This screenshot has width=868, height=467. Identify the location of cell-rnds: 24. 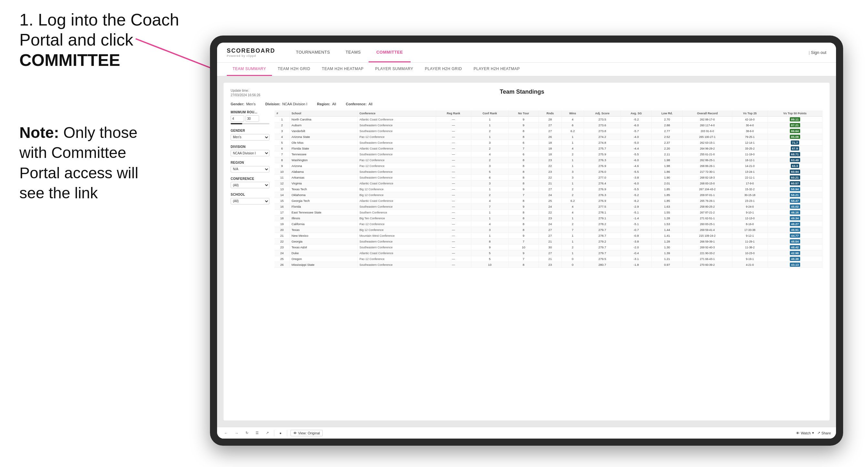
(550, 195).